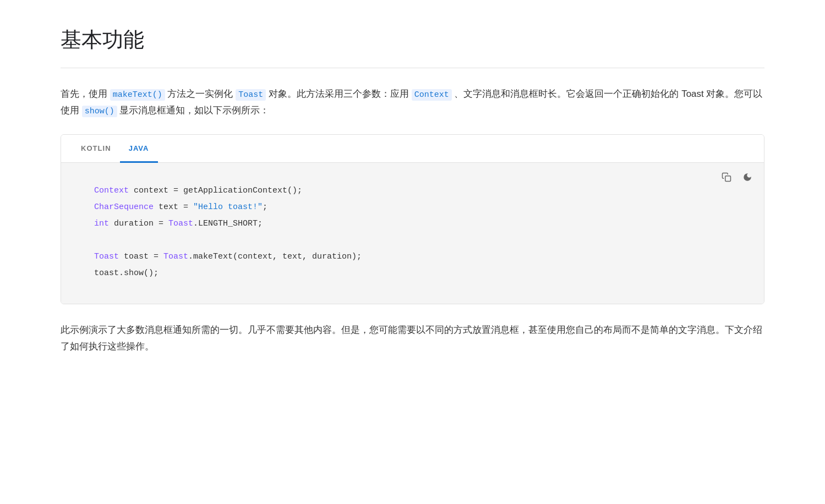  Describe the element at coordinates (275, 256) in the screenshot. I see `code-plain-7: .makeText(context, text, duration);` at that location.